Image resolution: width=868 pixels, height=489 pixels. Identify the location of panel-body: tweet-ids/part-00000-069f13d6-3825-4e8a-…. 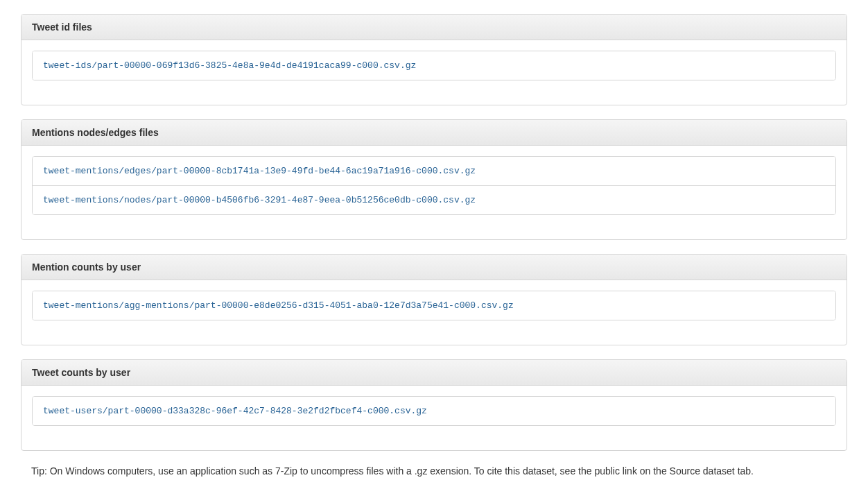
(434, 72).